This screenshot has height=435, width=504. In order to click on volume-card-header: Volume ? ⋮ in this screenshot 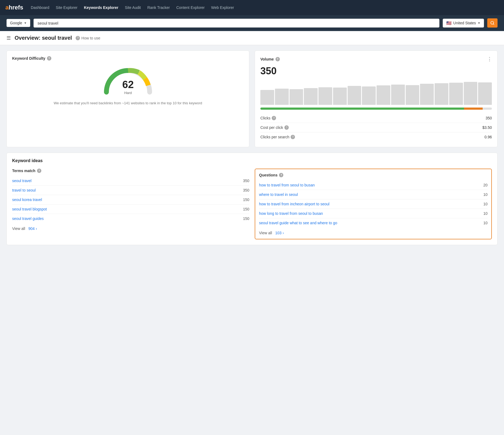, I will do `click(376, 59)`.